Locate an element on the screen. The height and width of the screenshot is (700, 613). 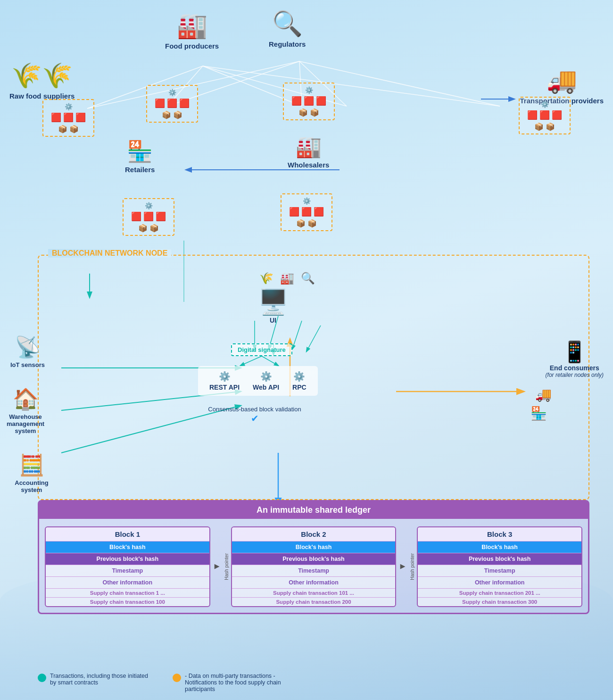
block-1-prev-hash: Previous block's hash is located at coordinates (127, 558).